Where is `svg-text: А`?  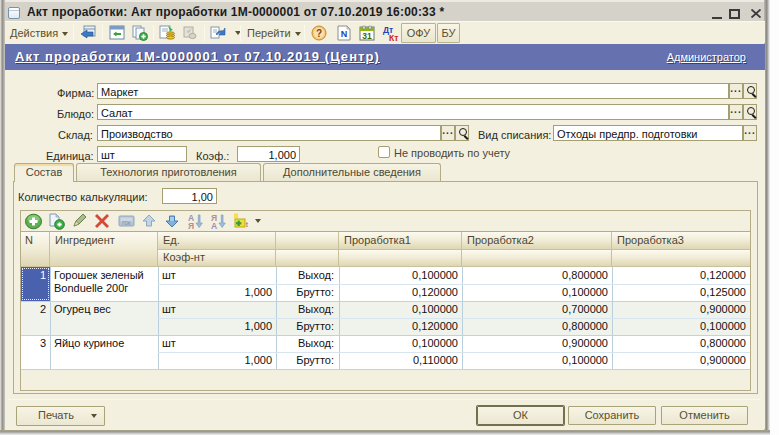
svg-text: А is located at coordinates (214, 226).